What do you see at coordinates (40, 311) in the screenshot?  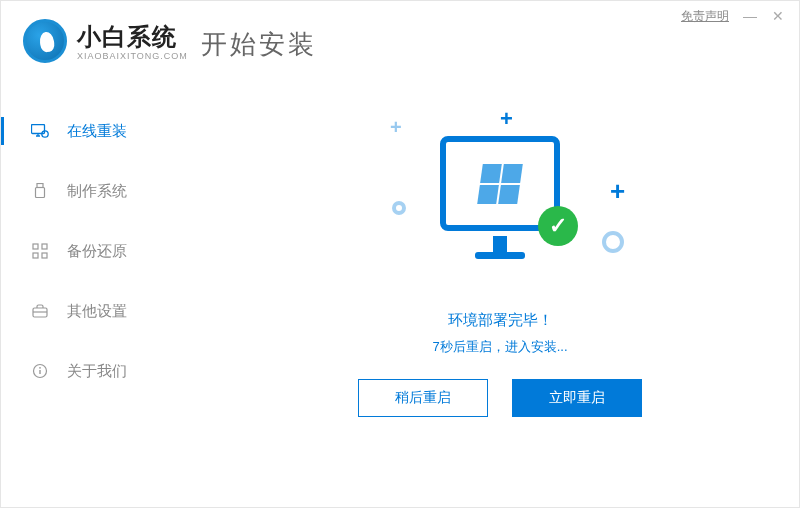 I see `toolbox-icon` at bounding box center [40, 311].